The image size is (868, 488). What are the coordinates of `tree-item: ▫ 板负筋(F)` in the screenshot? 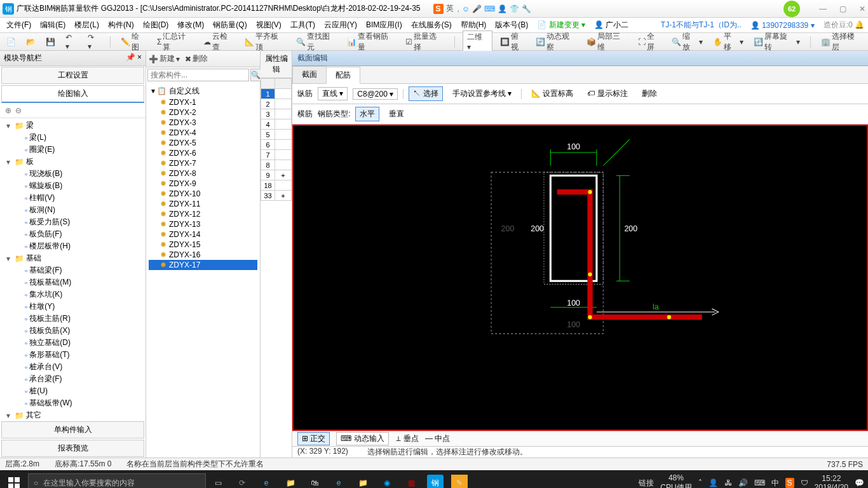 It's located at (72, 234).